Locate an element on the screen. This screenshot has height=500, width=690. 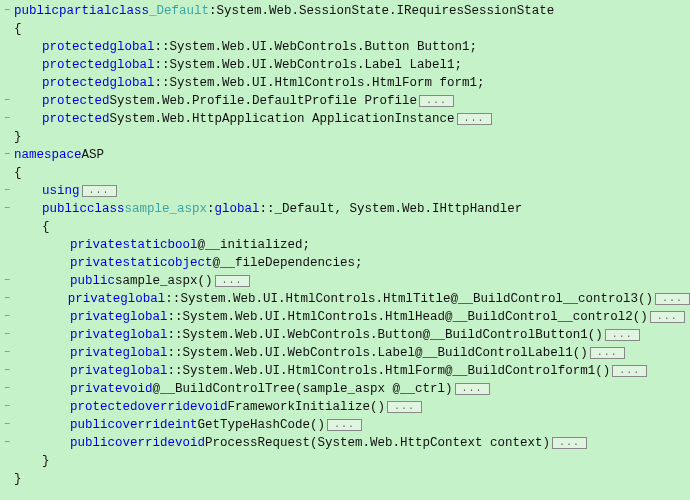
code-text: { is located at coordinates (18, 29).